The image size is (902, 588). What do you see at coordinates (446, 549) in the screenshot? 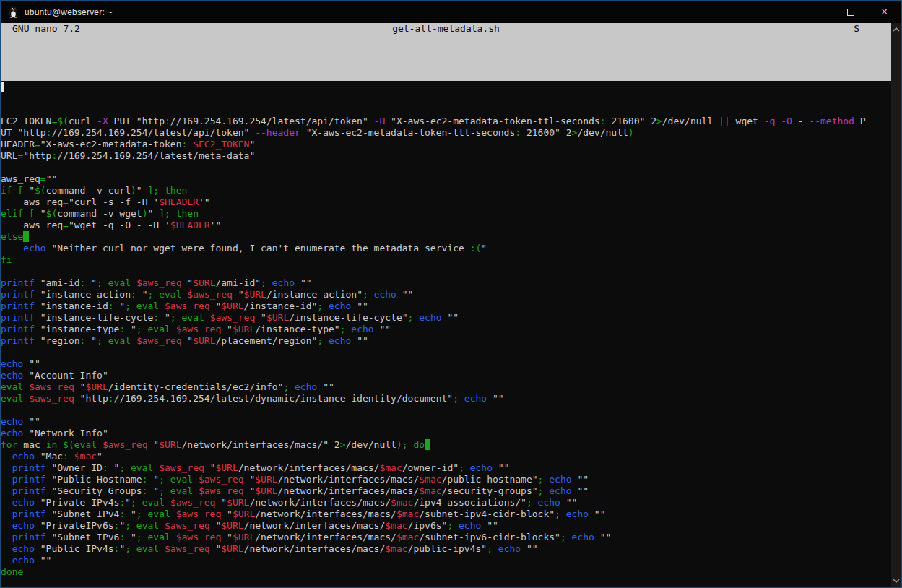
I see `code-line: echo "Public IPv4s:"; eval $aws_req "$UR…` at bounding box center [446, 549].